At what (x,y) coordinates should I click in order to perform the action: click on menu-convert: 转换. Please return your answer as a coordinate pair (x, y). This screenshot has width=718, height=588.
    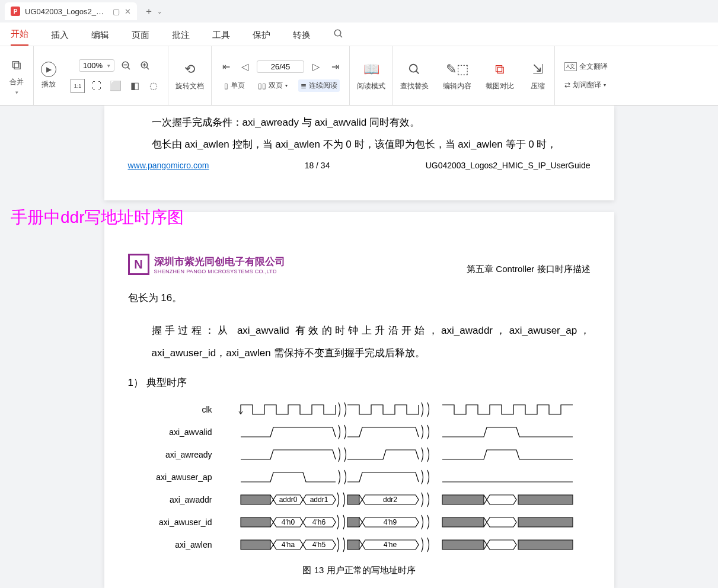
    Looking at the image, I should click on (302, 38).